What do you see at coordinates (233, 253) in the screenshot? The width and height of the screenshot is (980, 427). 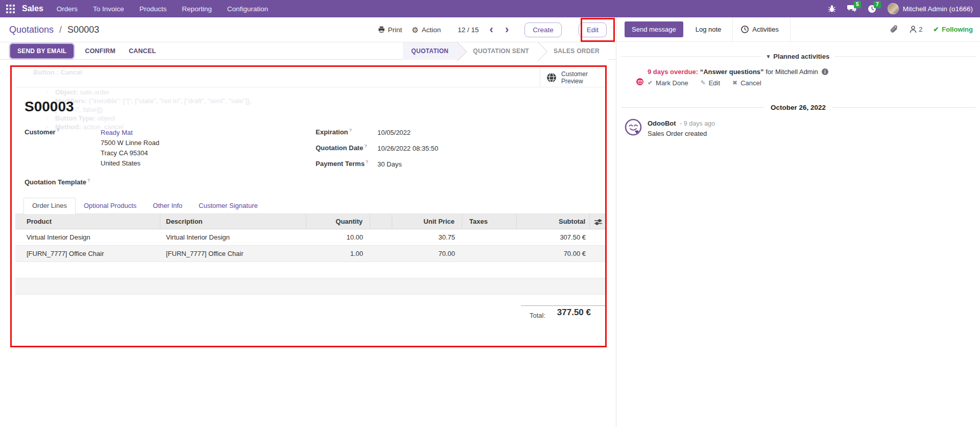 I see `cell-description: [FURN_7777] Office Chair` at bounding box center [233, 253].